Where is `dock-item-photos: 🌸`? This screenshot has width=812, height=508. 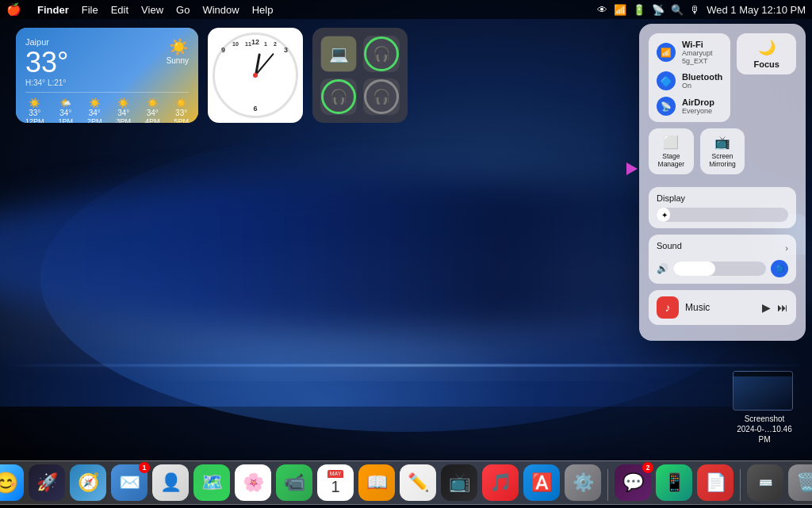 dock-item-photos: 🌸 is located at coordinates (253, 483).